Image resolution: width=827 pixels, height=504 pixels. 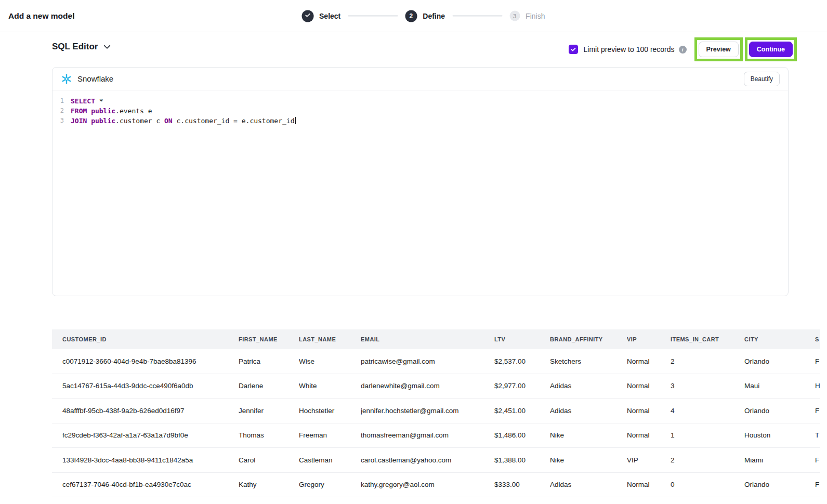 What do you see at coordinates (707, 386) in the screenshot?
I see `table-cell: 3` at bounding box center [707, 386].